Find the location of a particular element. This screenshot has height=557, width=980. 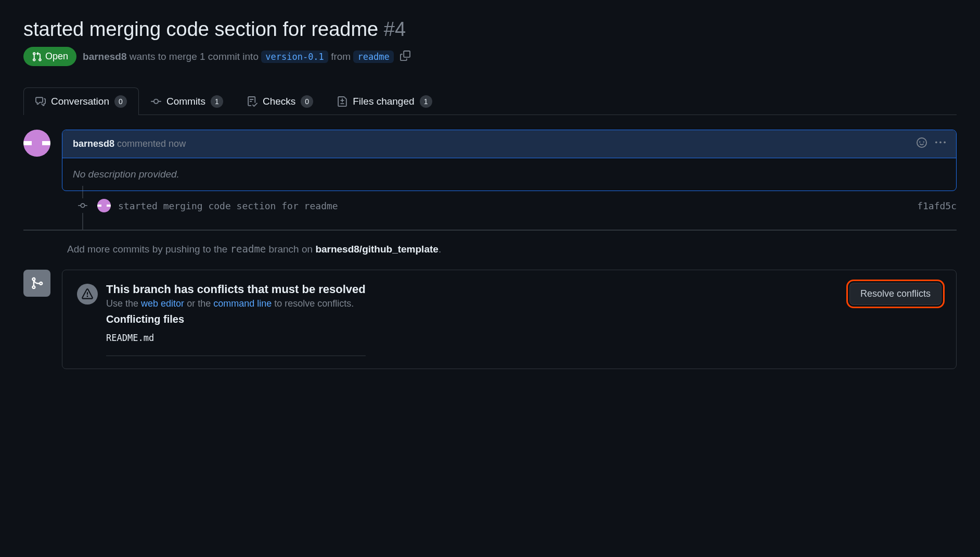

comment-header: barnesd8 commented now is located at coordinates (509, 144).